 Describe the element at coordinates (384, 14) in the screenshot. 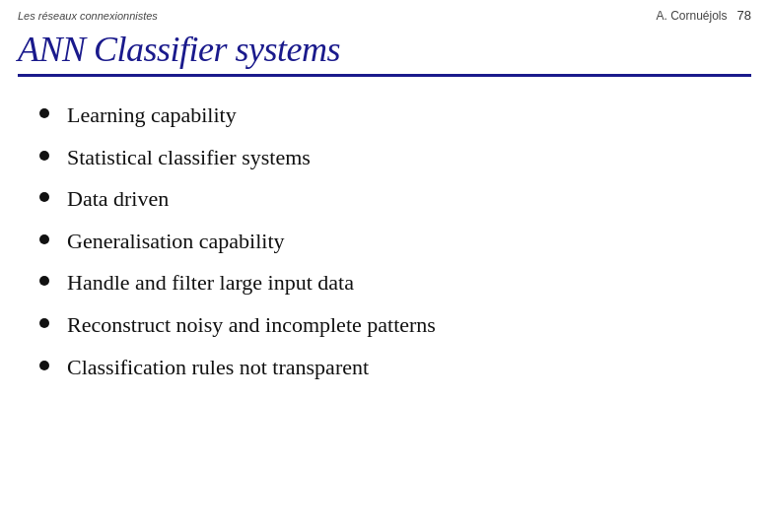

I see `header: Les réseaux connexionnistes A. Cornuéjol…` at that location.